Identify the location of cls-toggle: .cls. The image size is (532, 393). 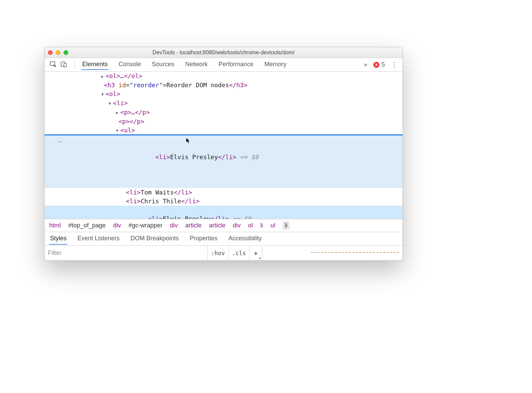
(239, 253).